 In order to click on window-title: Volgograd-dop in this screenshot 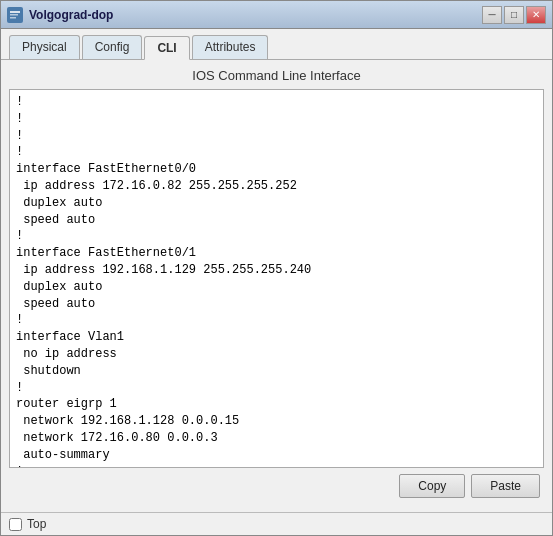, I will do `click(256, 15)`.